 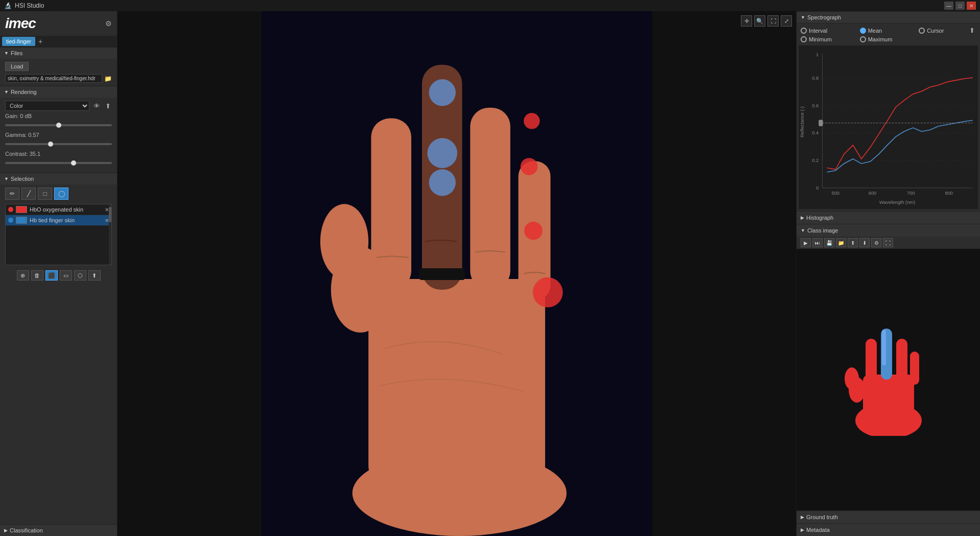 What do you see at coordinates (58, 221) in the screenshot?
I see `selection-item-hb: Hb tied finger skin ✕` at bounding box center [58, 221].